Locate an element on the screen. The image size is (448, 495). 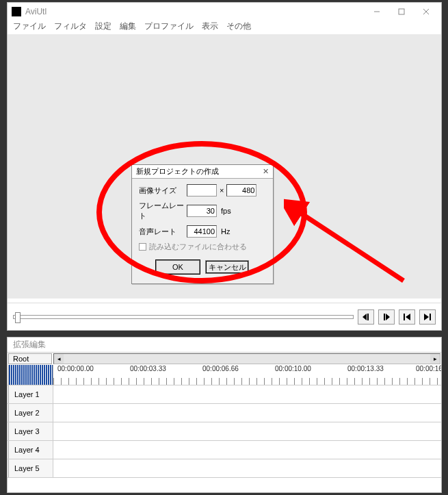
scroll-left-button: ◂ is located at coordinates (59, 359).